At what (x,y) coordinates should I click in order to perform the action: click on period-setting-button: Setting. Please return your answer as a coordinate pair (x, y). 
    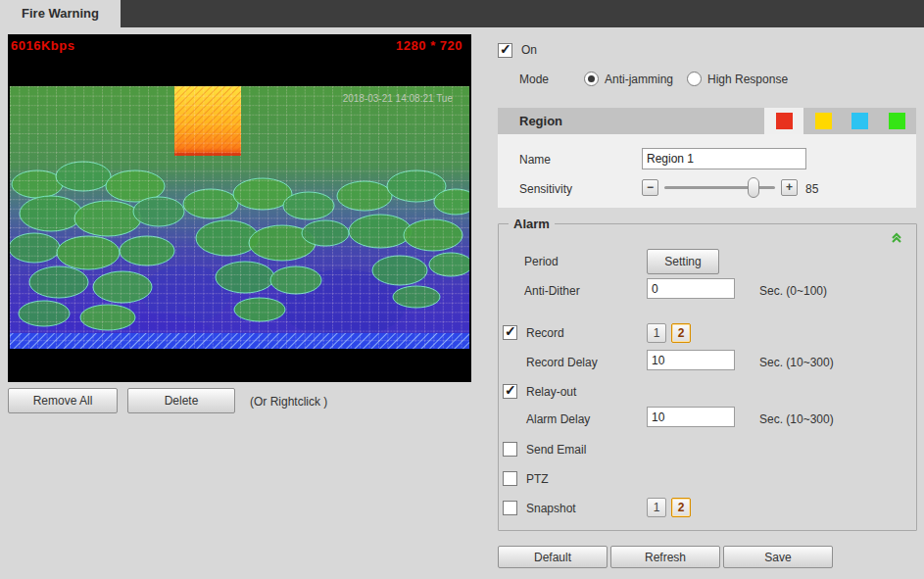
    Looking at the image, I should click on (683, 262).